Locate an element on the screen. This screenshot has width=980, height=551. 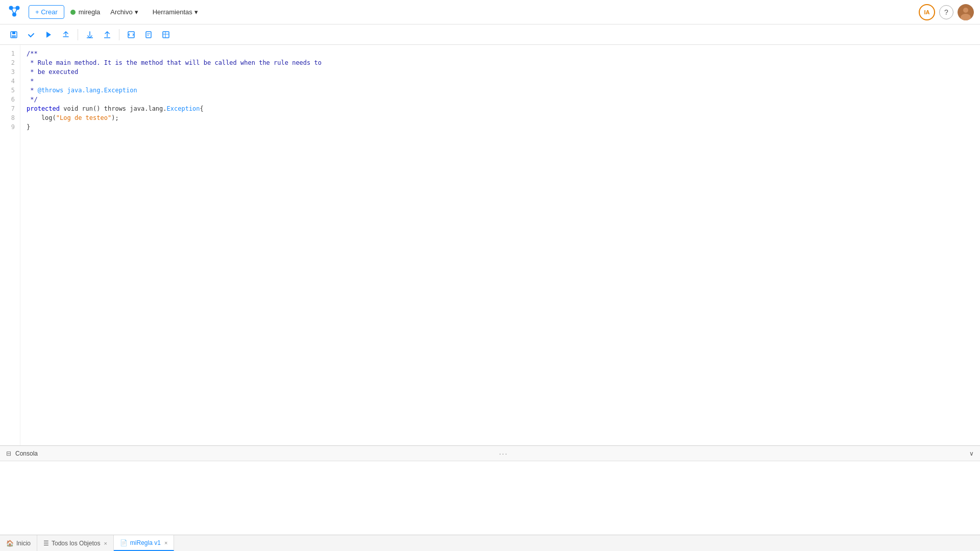
code-line-3: * be executed is located at coordinates (500, 72).